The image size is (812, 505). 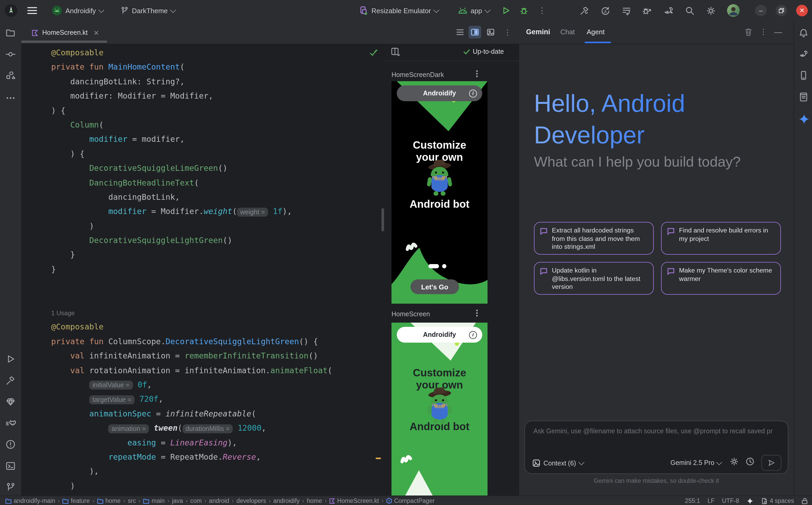 What do you see at coordinates (804, 501) in the screenshot?
I see `readonly-toggle-icon` at bounding box center [804, 501].